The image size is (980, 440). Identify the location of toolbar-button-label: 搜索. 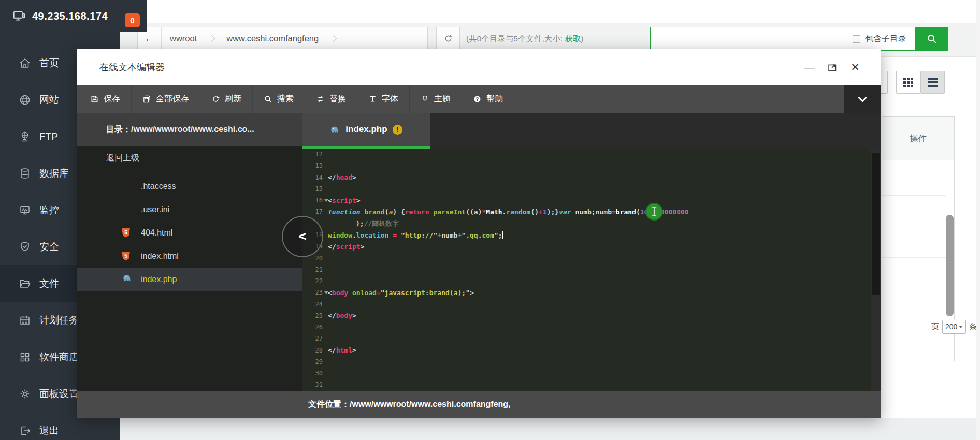
(285, 99).